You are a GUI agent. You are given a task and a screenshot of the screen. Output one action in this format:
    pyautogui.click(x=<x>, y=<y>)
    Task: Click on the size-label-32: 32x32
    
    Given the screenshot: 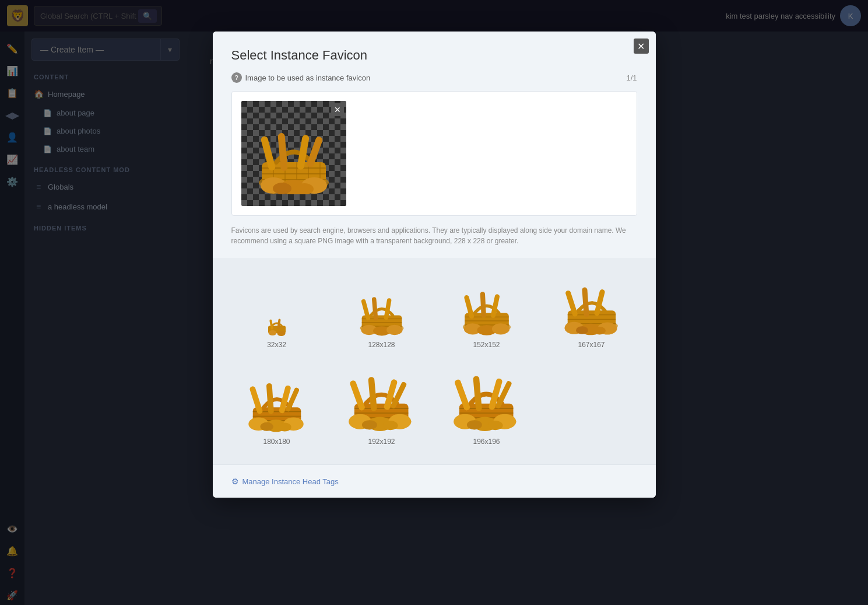 What is the action you would take?
    pyautogui.click(x=276, y=345)
    